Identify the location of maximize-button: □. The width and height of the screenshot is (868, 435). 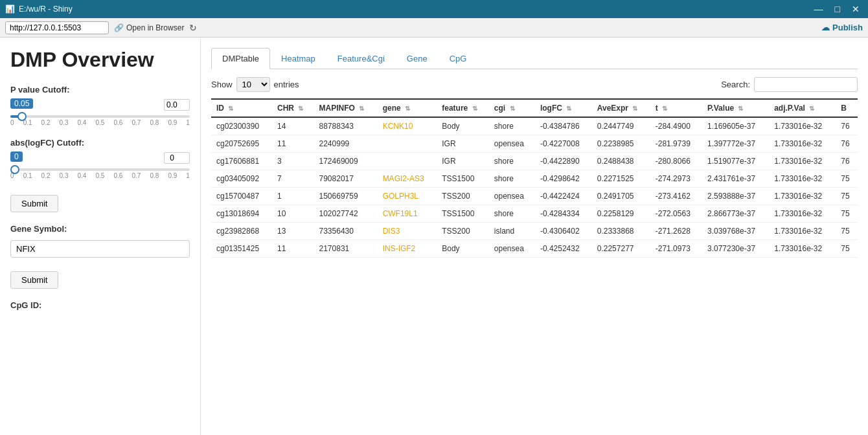
(838, 9).